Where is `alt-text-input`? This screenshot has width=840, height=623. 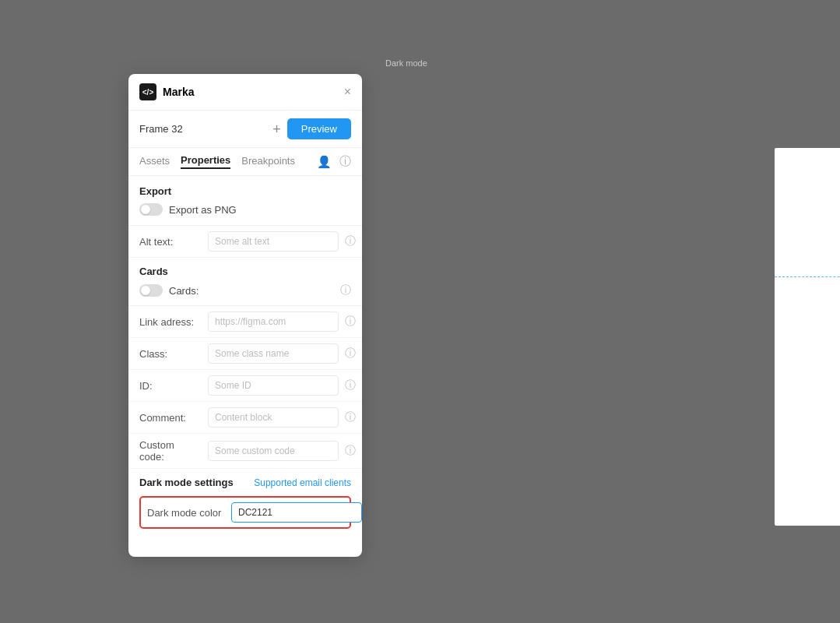
alt-text-input is located at coordinates (273, 241).